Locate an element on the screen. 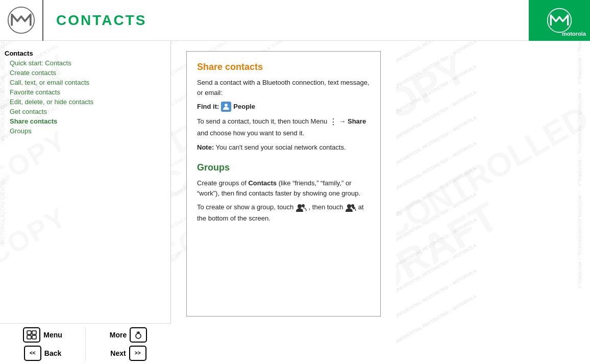 This screenshot has width=590, height=364. sidebar-item-call-text-email: Call, text, or email contacts is located at coordinates (85, 83).